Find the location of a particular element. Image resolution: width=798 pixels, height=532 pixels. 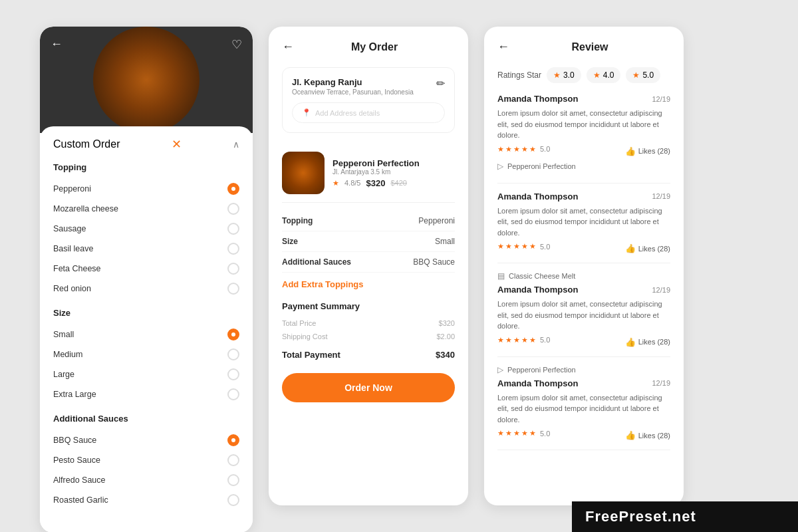

topping-label-basil: Basil leave is located at coordinates (73, 249).